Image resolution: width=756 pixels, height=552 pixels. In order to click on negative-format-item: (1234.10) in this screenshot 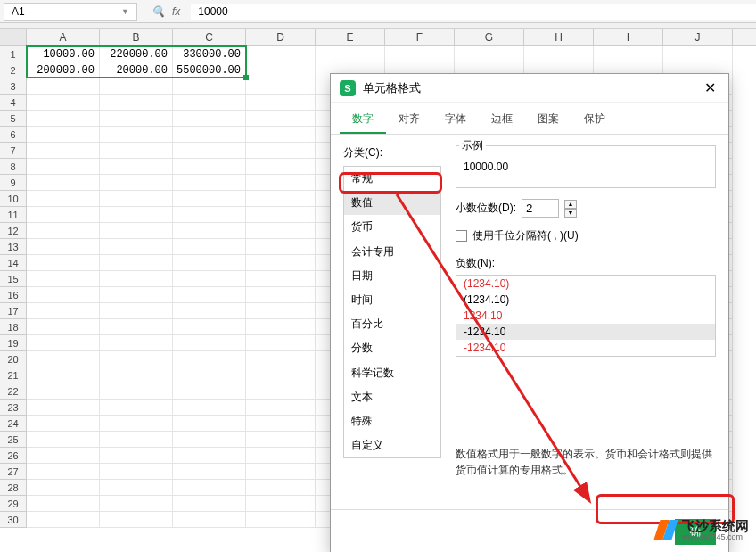, I will do `click(586, 300)`.